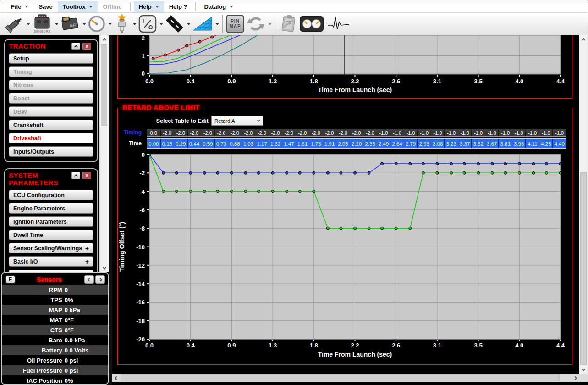 The height and width of the screenshot is (385, 588). Describe the element at coordinates (219, 6) in the screenshot. I see `menu-item-datalog: Datalog` at that location.